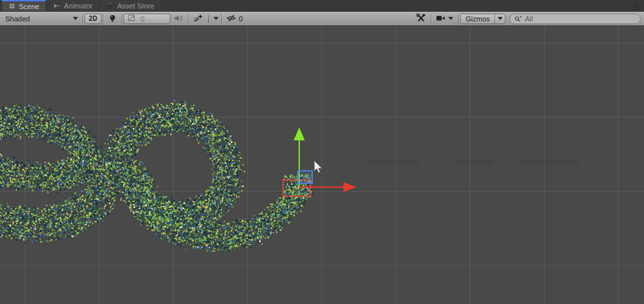  Describe the element at coordinates (441, 19) in the screenshot. I see `video-camera-icon` at that location.